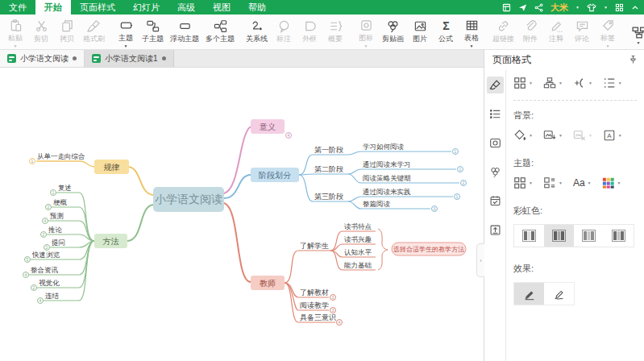 This screenshot has height=361, width=644. Describe the element at coordinates (553, 135) in the screenshot. I see `background-image-button: ▼` at that location.